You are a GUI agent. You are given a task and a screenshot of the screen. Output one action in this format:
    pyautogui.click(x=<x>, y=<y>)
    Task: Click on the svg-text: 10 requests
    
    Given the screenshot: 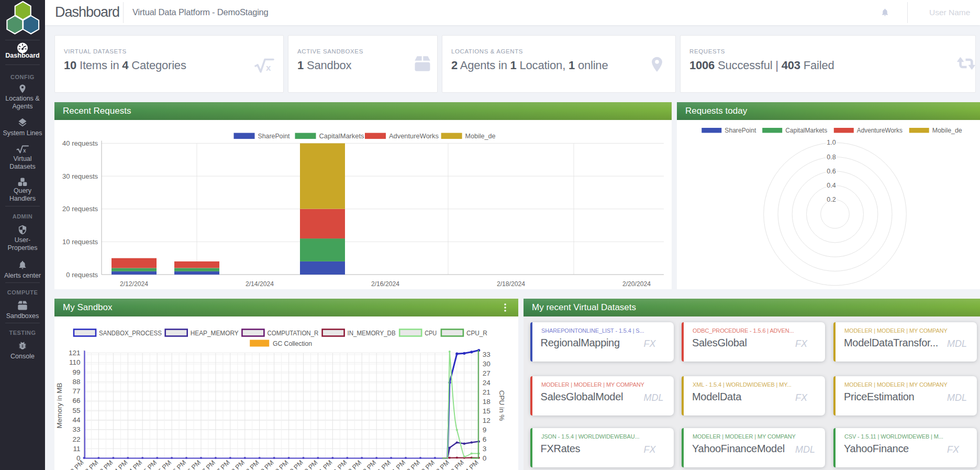 What is the action you would take?
    pyautogui.click(x=80, y=242)
    